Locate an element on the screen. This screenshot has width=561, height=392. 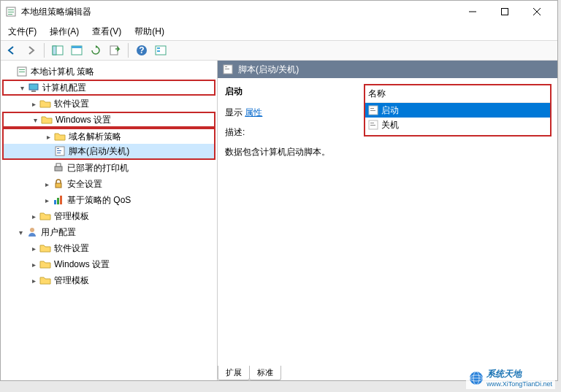
tree-windows-settings-user: ▸ Windows 设置 is located at coordinates (109, 264).